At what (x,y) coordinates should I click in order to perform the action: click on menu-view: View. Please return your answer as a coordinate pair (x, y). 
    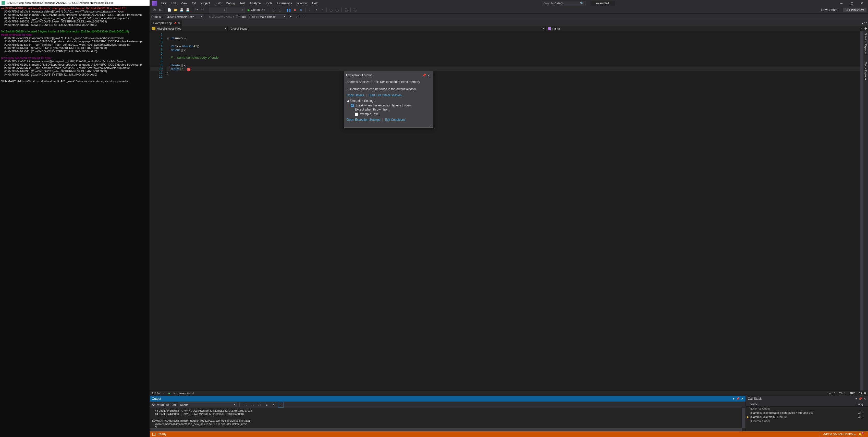
    Looking at the image, I should click on (184, 3).